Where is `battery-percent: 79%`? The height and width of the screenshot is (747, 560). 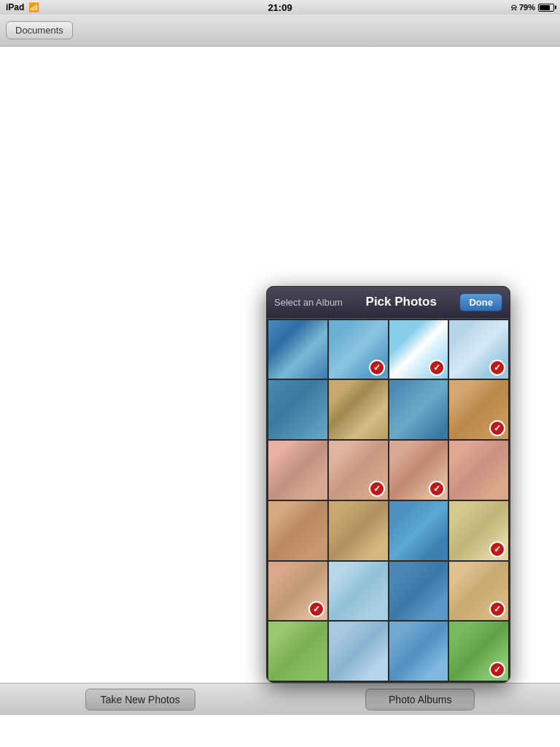
battery-percent: 79% is located at coordinates (527, 7).